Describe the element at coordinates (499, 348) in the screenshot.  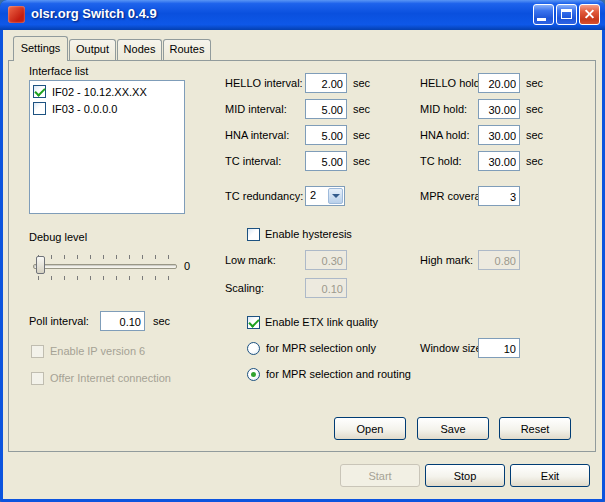
I see `window-size-input` at that location.